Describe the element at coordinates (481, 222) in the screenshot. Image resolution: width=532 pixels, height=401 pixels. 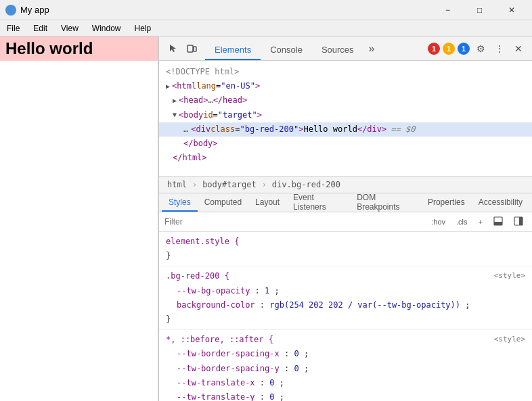
I see `add-rule-button: +` at that location.